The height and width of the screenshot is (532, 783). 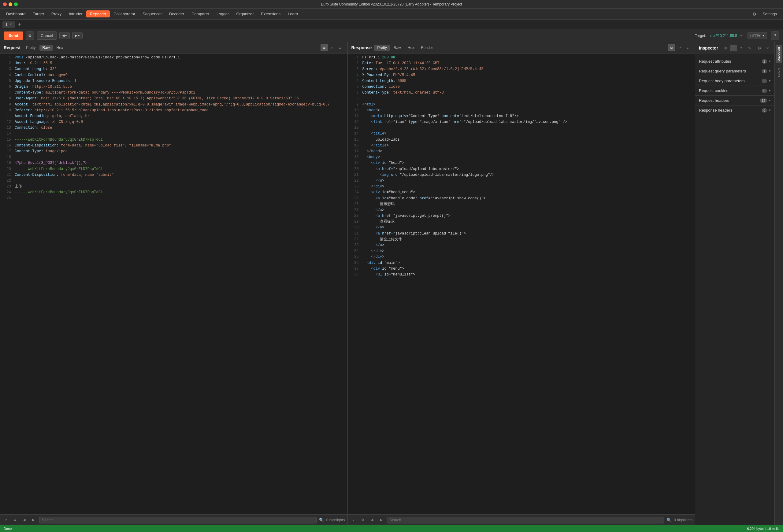 What do you see at coordinates (779, 54) in the screenshot?
I see `side-tab-inspector: Inspector` at bounding box center [779, 54].